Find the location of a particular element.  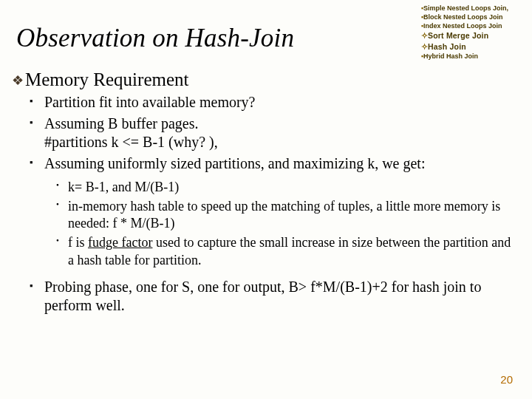

slide-title: Observation on Hash-Join is located at coordinates (155, 38).